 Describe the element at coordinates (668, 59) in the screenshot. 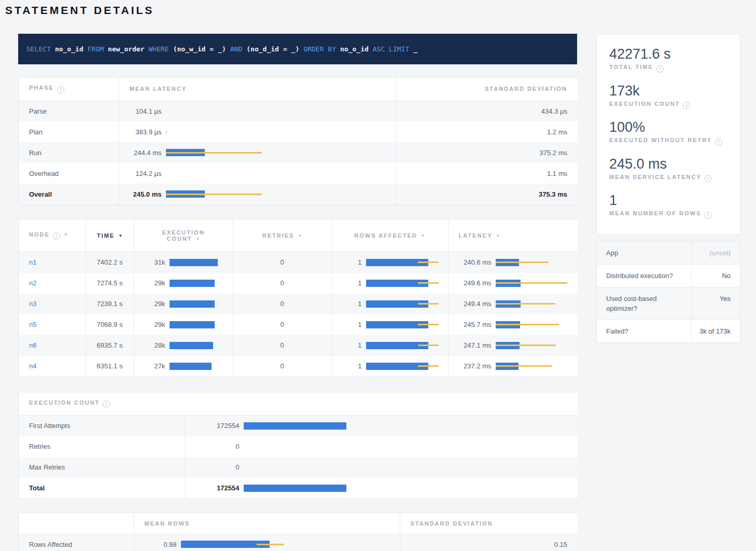

I see `stat-total-time: 42271.6 s TOTAL TIMEi` at that location.